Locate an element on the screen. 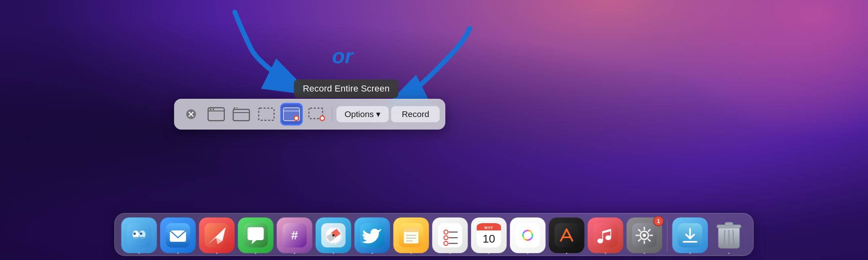 This screenshot has width=868, height=260. options-button: Options ▾ is located at coordinates (363, 114).